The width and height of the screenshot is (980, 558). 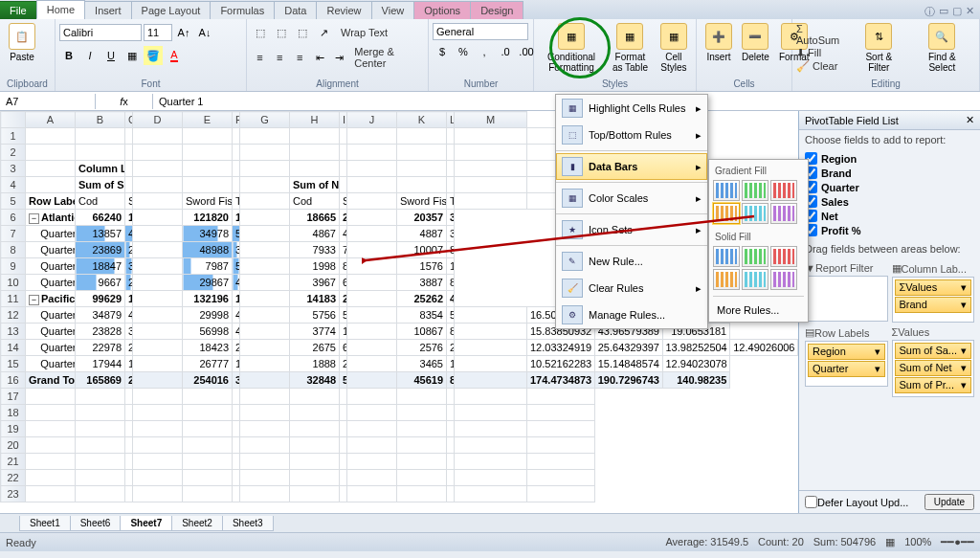 I want to click on format-as-table-button: ▦Format as Table, so click(x=630, y=48).